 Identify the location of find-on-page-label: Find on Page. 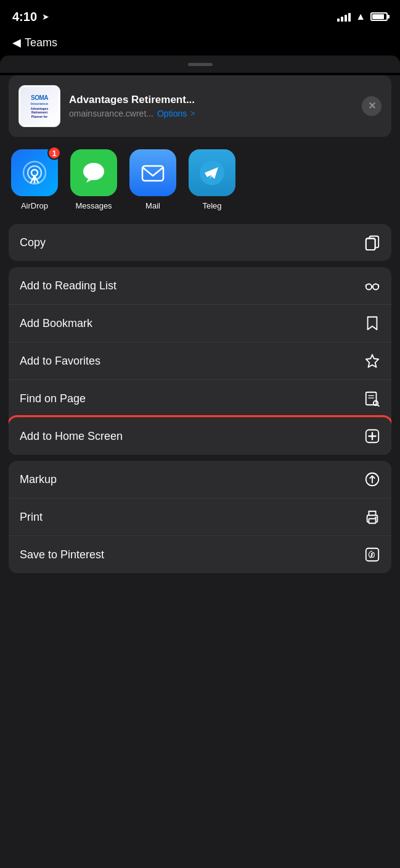
(53, 399).